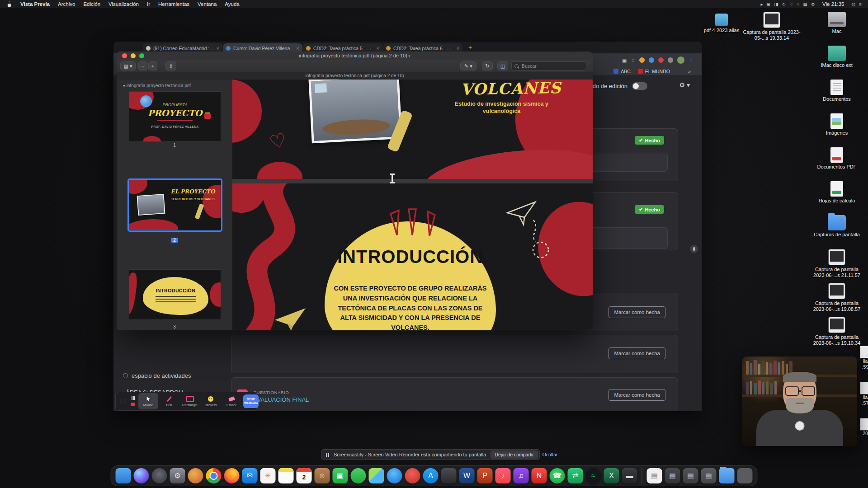 Image resolution: width=868 pixels, height=488 pixels. I want to click on eraser-tool: Eraser, so click(231, 401).